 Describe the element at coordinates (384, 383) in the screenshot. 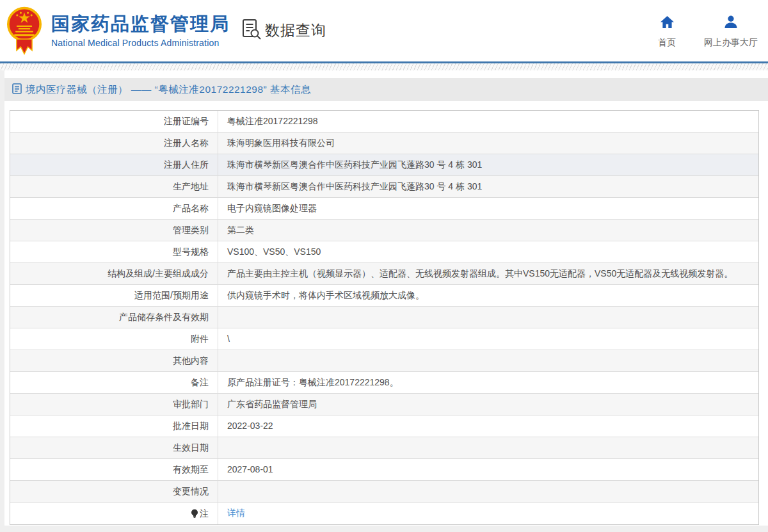

I see `table-row: 备注原产品注册证号：粤械注准20172221298。` at that location.